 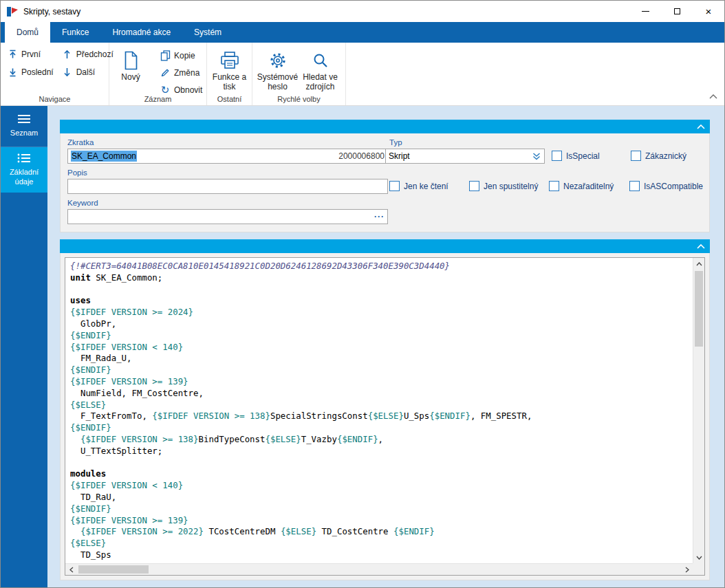 I want to click on popis-label: Popis, so click(x=77, y=173).